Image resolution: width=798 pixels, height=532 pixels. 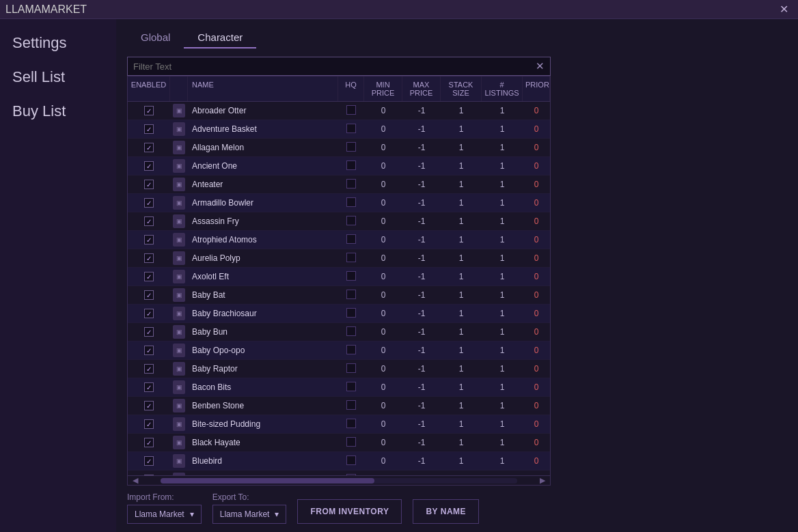 What do you see at coordinates (540, 66) in the screenshot?
I see `filter-clear-button: ✕` at bounding box center [540, 66].